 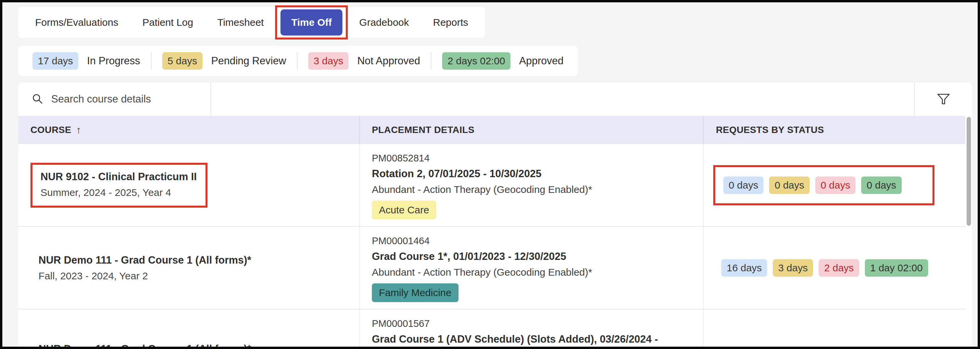 I want to click on placement-cell: PM00001567 Grad Course 1 (ADV Schedule) …, so click(x=531, y=329).